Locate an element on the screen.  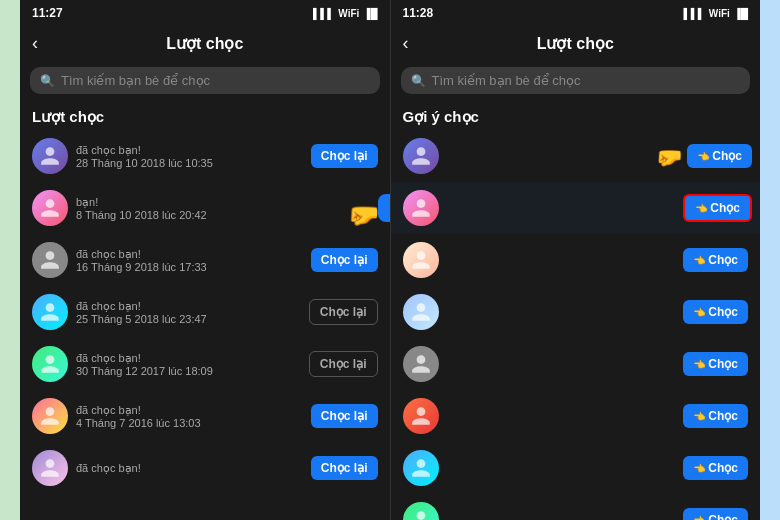
right-search-placeholder: Tìm kiếm bạn bè để chọc is located at coordinates (506, 80).